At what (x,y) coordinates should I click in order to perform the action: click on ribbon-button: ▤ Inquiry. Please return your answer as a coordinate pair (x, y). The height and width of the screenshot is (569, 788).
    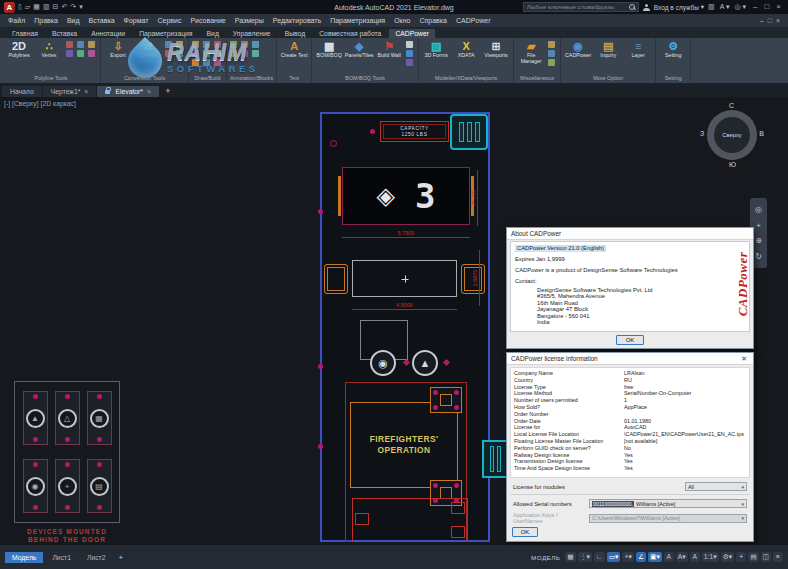
    Looking at the image, I should click on (608, 49).